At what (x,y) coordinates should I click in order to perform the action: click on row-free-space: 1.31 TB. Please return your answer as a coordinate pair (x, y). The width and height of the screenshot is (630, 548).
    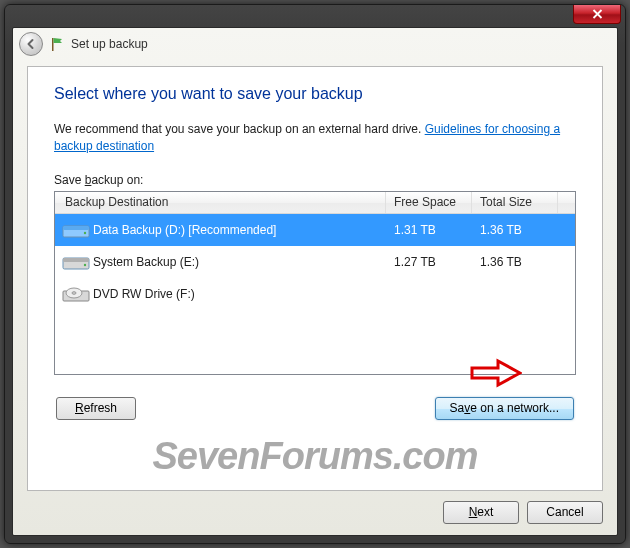
    Looking at the image, I should click on (429, 230).